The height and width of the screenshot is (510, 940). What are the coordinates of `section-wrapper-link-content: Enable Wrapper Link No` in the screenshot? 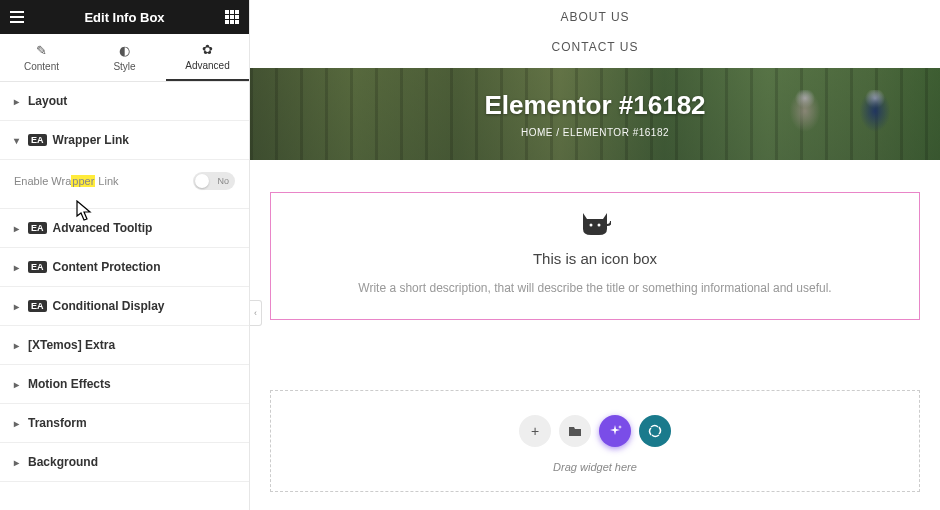 It's located at (124, 184).